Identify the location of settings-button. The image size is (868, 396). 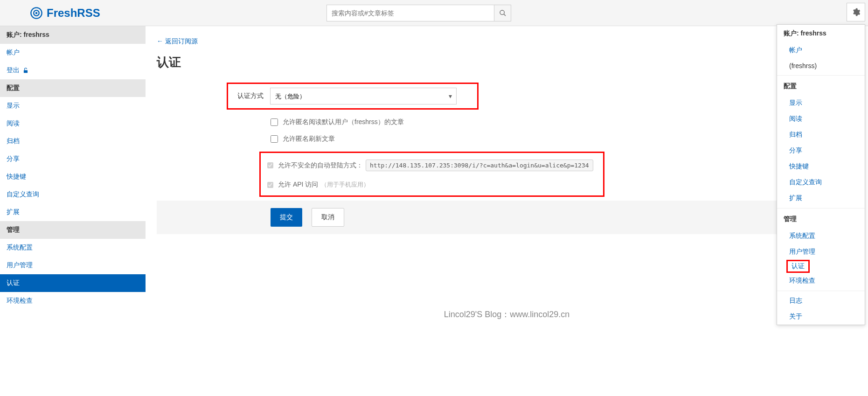
(856, 12).